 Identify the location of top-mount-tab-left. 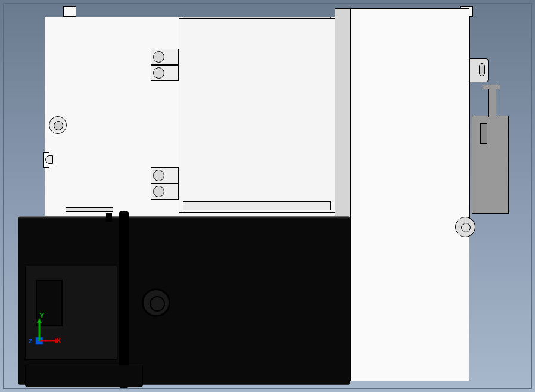
(70, 11).